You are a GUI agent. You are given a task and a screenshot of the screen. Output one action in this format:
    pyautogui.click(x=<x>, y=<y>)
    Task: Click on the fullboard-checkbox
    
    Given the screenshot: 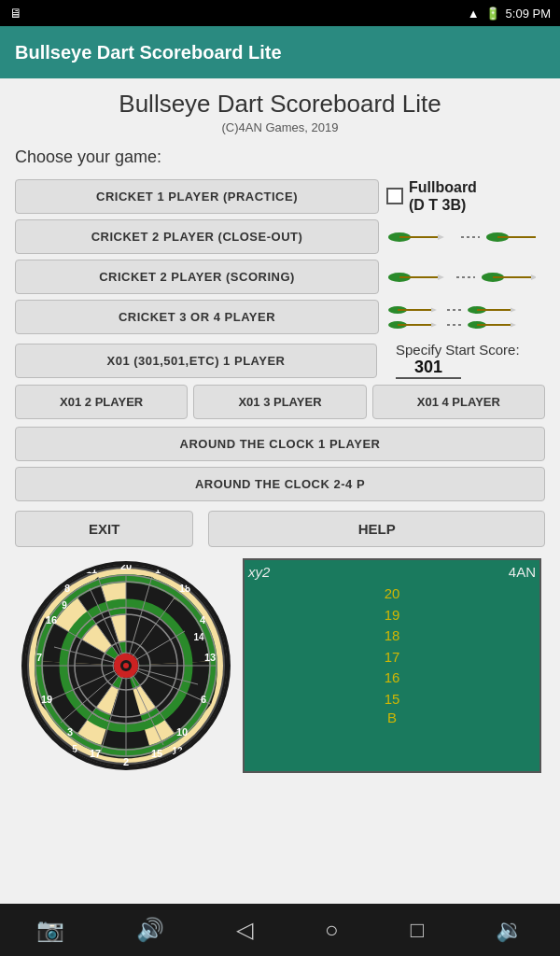 What is the action you would take?
    pyautogui.click(x=395, y=196)
    